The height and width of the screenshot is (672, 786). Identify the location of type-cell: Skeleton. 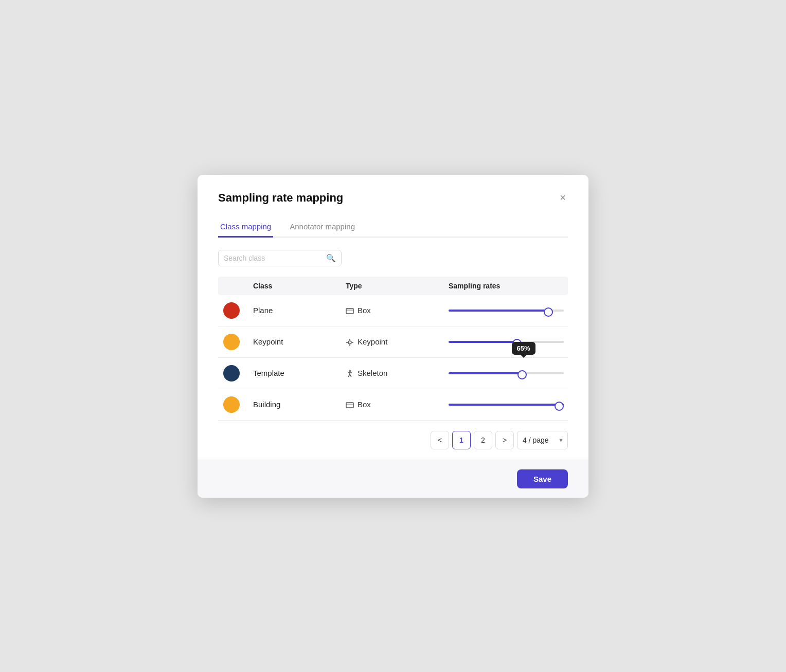
(393, 373).